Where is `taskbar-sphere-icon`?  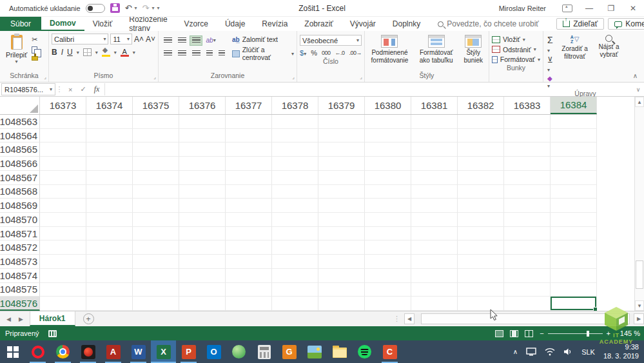
taskbar-sphere-icon is located at coordinates (239, 352).